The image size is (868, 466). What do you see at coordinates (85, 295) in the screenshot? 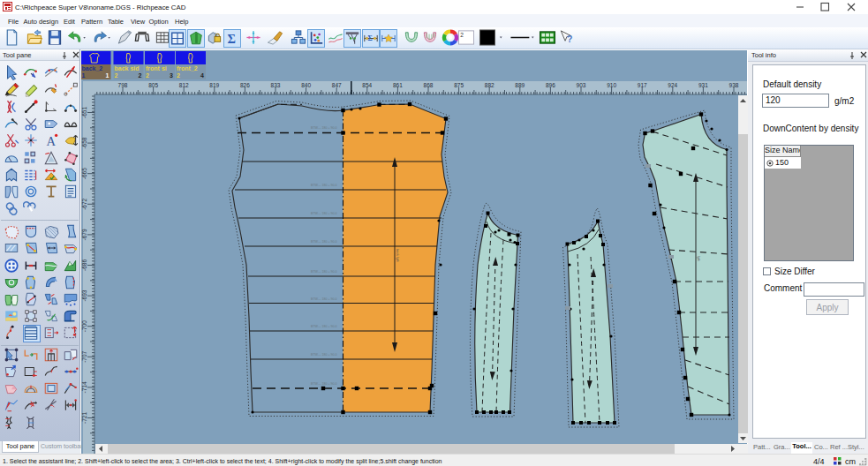
I see `svg-text: -693` at bounding box center [85, 295].